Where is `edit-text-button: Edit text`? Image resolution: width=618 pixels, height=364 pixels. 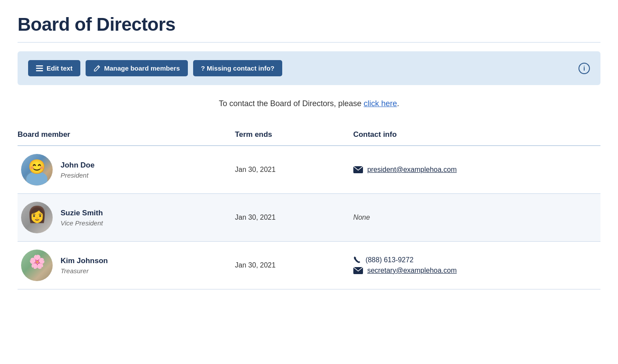 edit-text-button: Edit text is located at coordinates (54, 68).